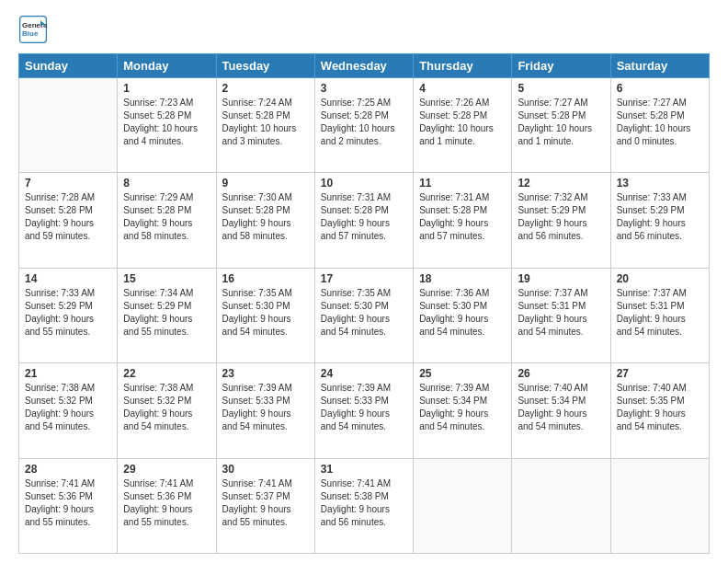 Image resolution: width=728 pixels, height=563 pixels. What do you see at coordinates (561, 66) in the screenshot?
I see `weekday-header-friday: Friday` at bounding box center [561, 66].